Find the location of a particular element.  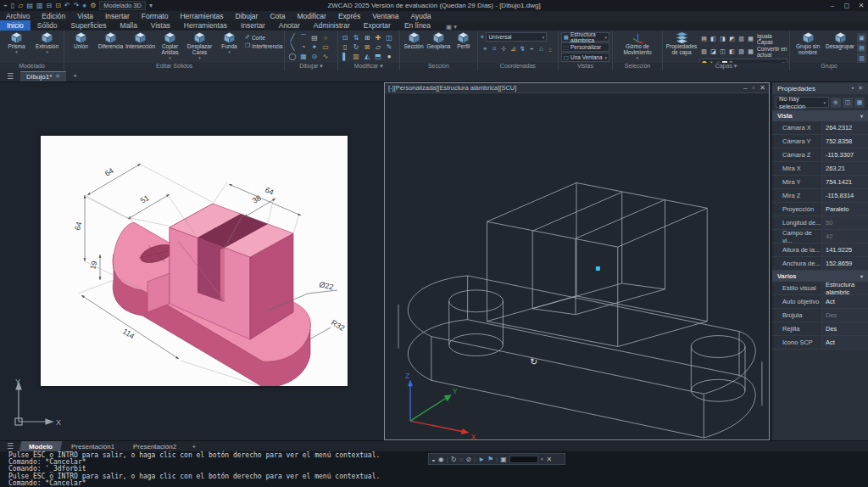

selection-combo: No hay selección ▾ is located at coordinates (802, 102).